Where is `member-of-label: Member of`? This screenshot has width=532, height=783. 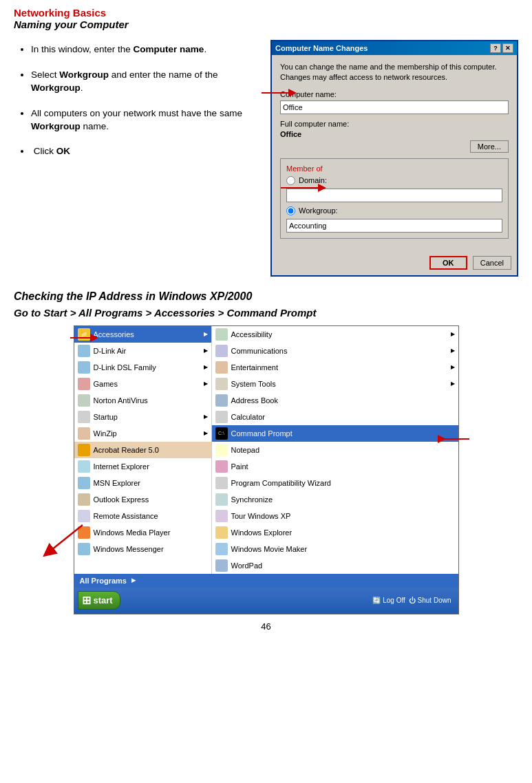
member-of-label: Member of is located at coordinates (394, 169).